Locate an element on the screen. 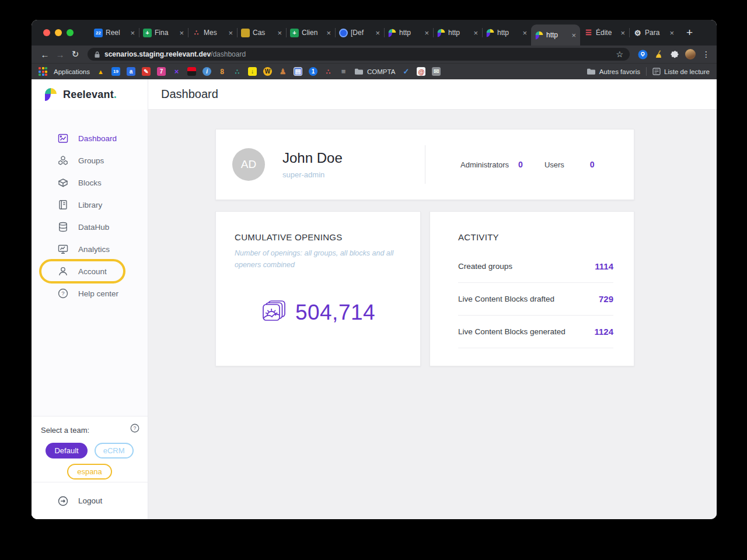  back-button: ← is located at coordinates (45, 55).